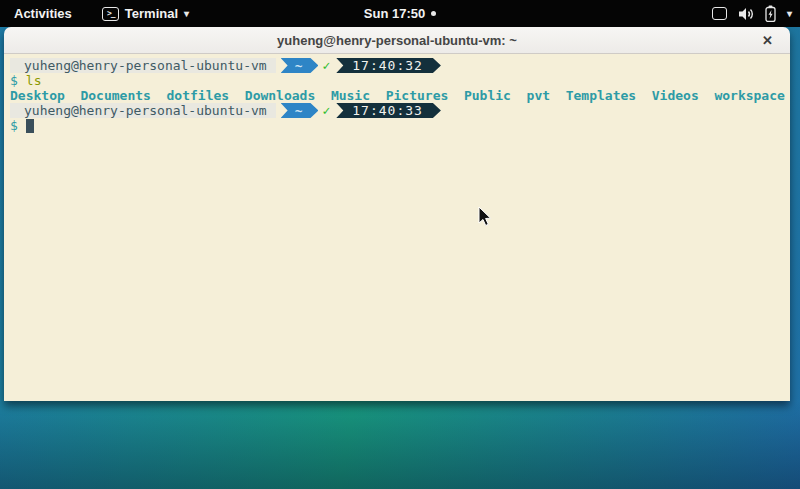 The width and height of the screenshot is (800, 489). I want to click on input-line: $, so click(397, 126).